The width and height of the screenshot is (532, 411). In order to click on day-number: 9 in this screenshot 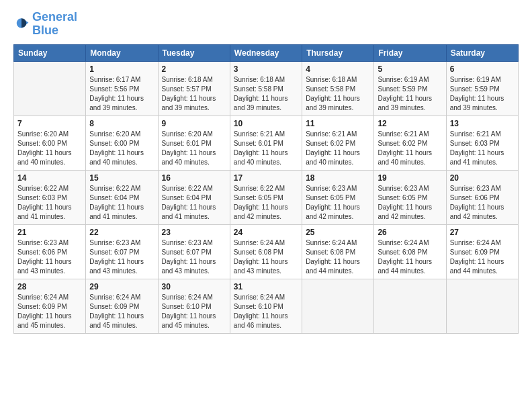, I will do `click(194, 124)`.